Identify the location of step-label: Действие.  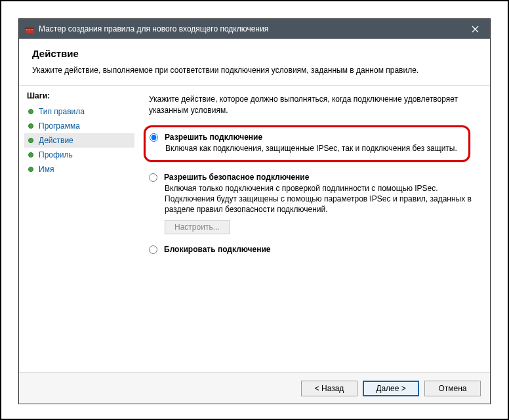
(56, 140).